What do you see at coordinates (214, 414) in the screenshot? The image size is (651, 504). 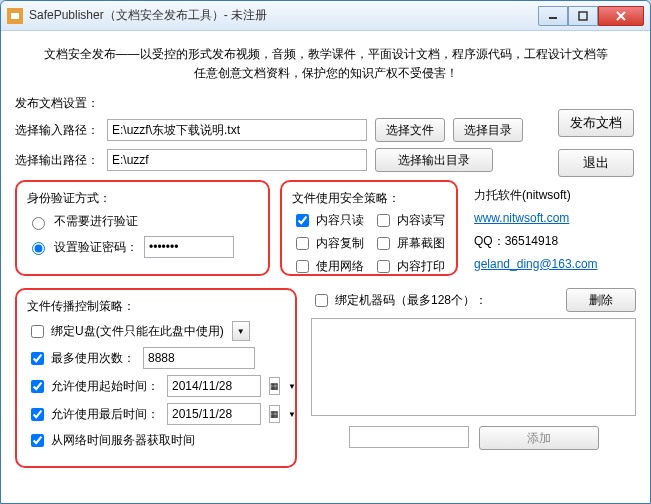 I see `end-date-field` at bounding box center [214, 414].